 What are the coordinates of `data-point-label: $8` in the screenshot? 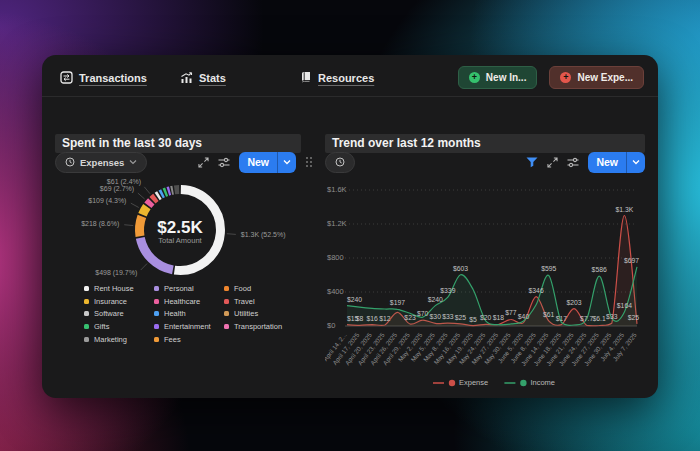 It's located at (360, 318).